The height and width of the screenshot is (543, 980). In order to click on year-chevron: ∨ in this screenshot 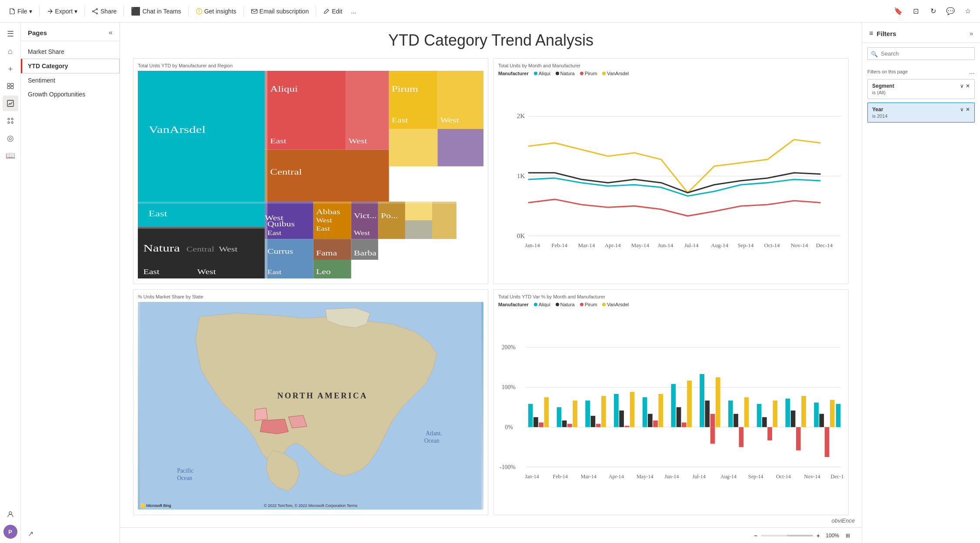, I will do `click(962, 109)`.